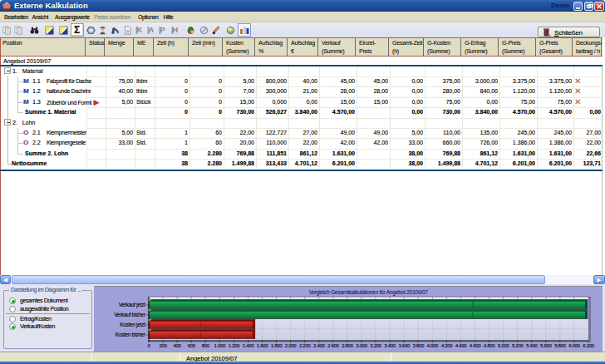 This screenshot has height=364, width=605. What do you see at coordinates (560, 346) in the screenshot?
I see `svg-text: 5.800` at bounding box center [560, 346].